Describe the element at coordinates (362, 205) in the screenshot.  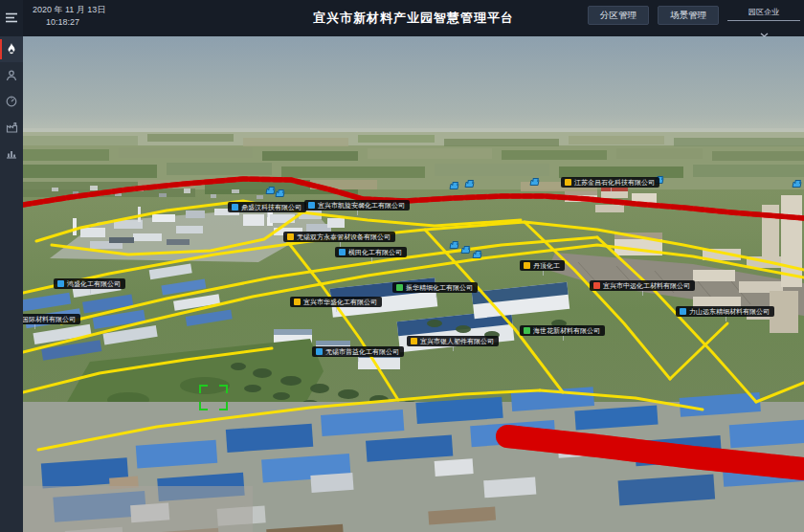
I see `company-label-text: 宜兴市凯旋安馨化工有限公司` at that location.